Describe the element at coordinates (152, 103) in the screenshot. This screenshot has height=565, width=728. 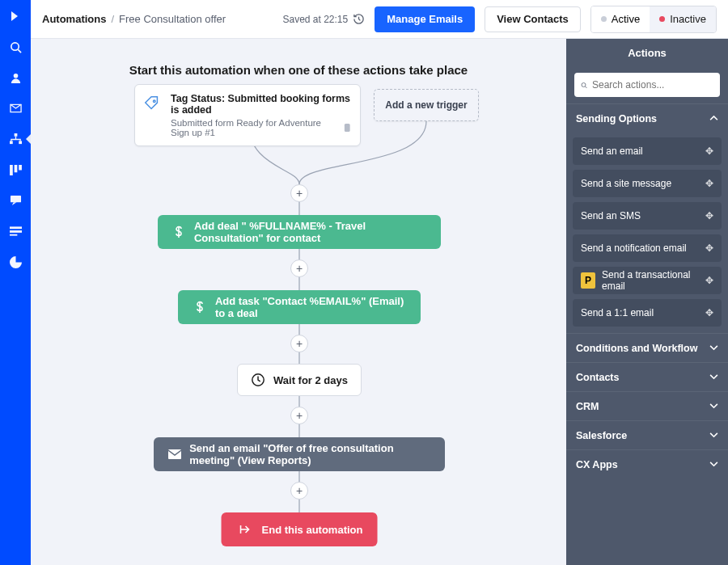
I see `tag-icon` at that location.